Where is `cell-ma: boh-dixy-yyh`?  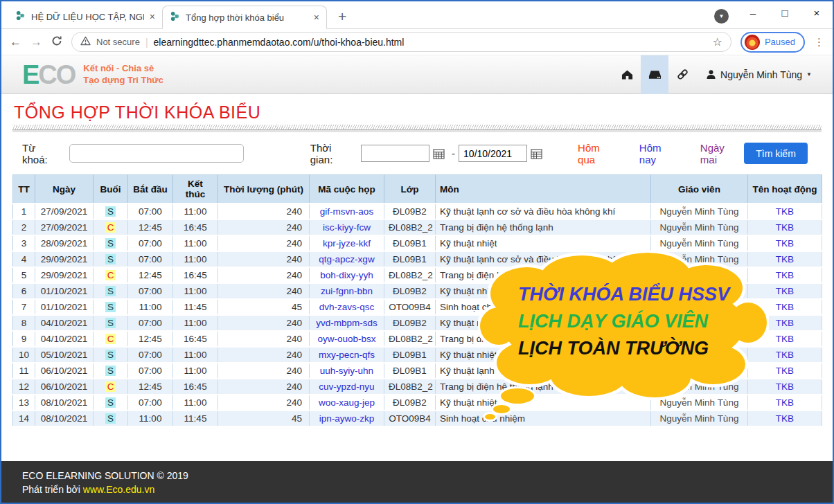
cell-ma: boh-dixy-yyh is located at coordinates (347, 276).